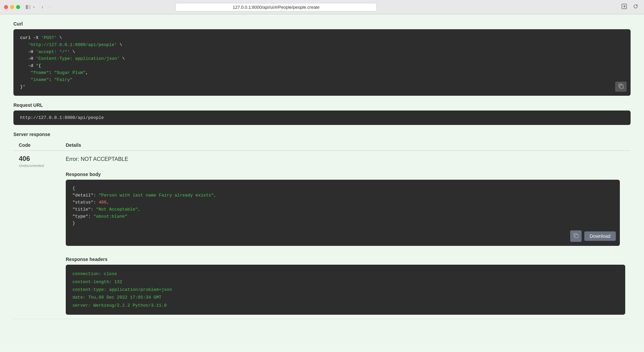  What do you see at coordinates (322, 118) in the screenshot?
I see `url-block: http://127.0.0.1:8000/api/people` at bounding box center [322, 118].